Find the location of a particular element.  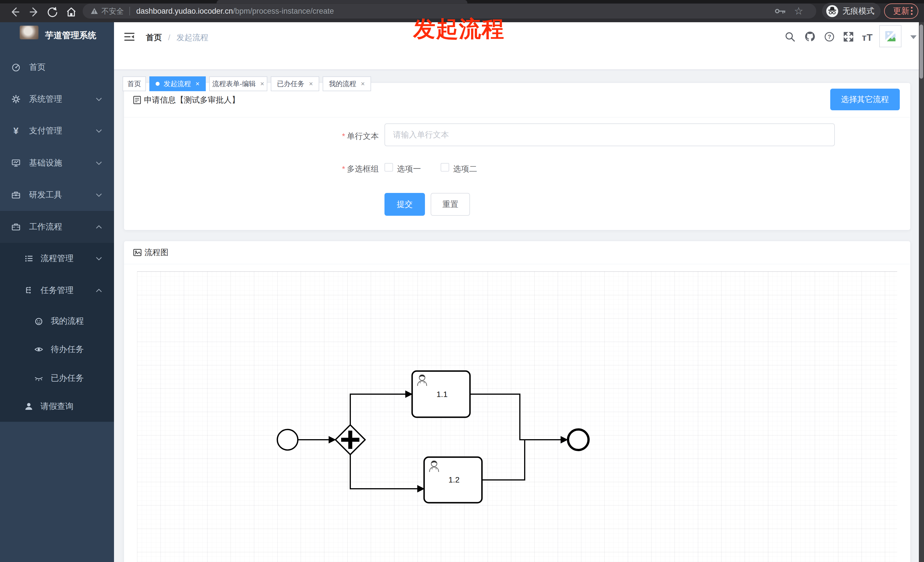

sidebar-item-todo-tasks: 待办任务 is located at coordinates (57, 349).